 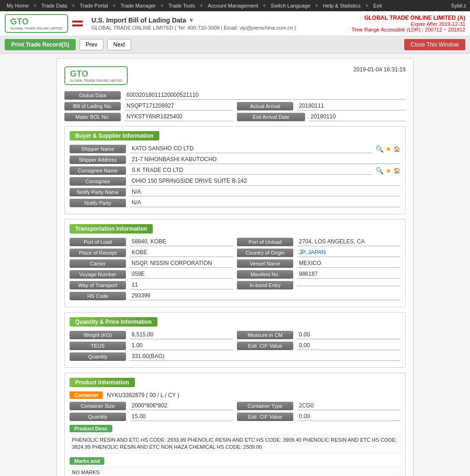 What do you see at coordinates (319, 263) in the screenshot?
I see `vessel-name-col: Vessel Name MEXICO` at bounding box center [319, 263].